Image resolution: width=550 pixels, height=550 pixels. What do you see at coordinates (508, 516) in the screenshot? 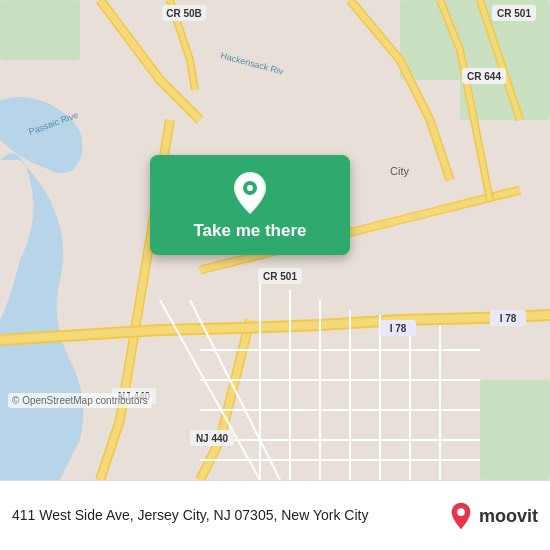
I see `moovit-text-group: moovit` at bounding box center [508, 516].